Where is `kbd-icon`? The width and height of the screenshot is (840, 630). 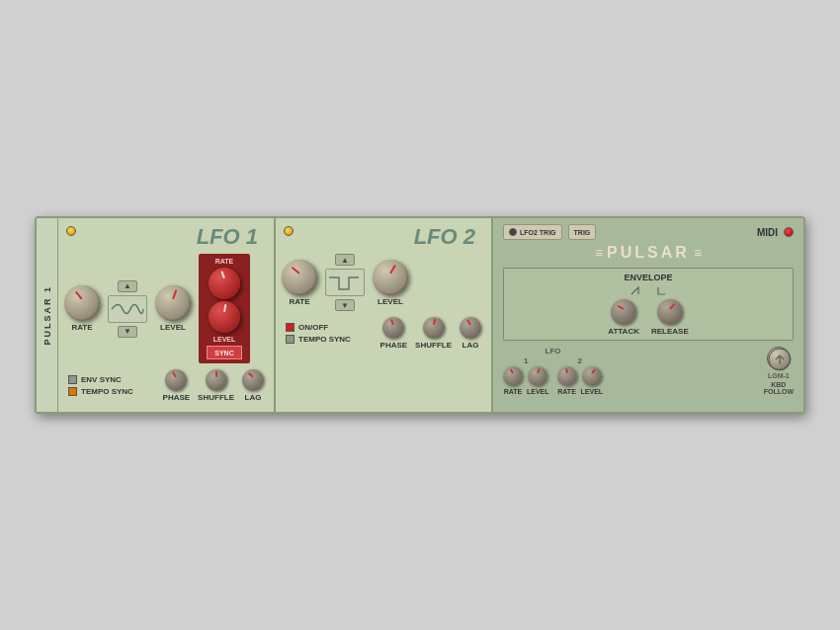 kbd-icon is located at coordinates (779, 358).